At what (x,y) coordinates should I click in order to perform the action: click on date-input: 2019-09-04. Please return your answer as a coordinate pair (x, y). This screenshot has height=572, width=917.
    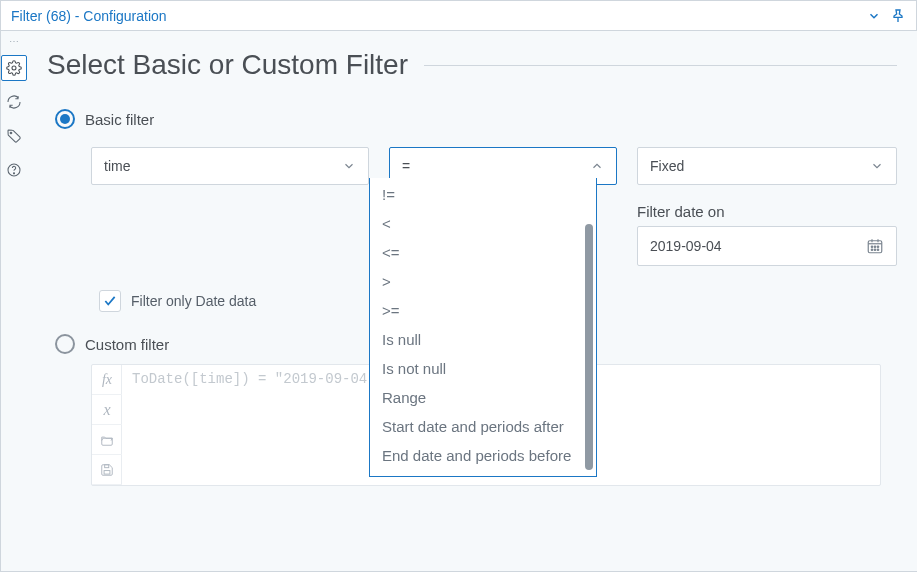
    Looking at the image, I should click on (767, 246).